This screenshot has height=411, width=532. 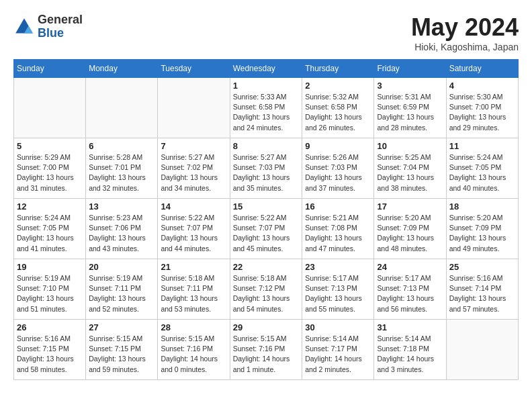 What do you see at coordinates (482, 169) in the screenshot?
I see `calendar-cell: 11Sunrise: 5:24 AM Sunset: 7:05 PM Dayli…` at bounding box center [482, 169].